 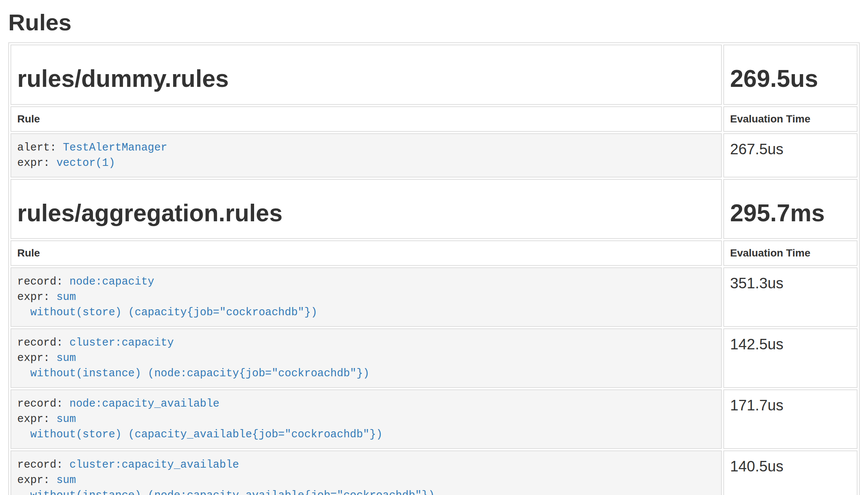 What do you see at coordinates (434, 75) in the screenshot?
I see `rule-group-header-row: rules/dummy.rules 269.5us` at bounding box center [434, 75].